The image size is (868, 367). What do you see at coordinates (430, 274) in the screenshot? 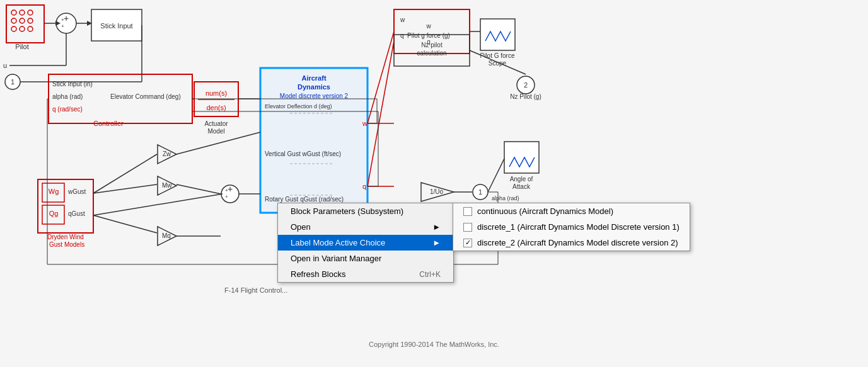
I see `refresh-shortcut: Ctrl+K` at bounding box center [430, 274].